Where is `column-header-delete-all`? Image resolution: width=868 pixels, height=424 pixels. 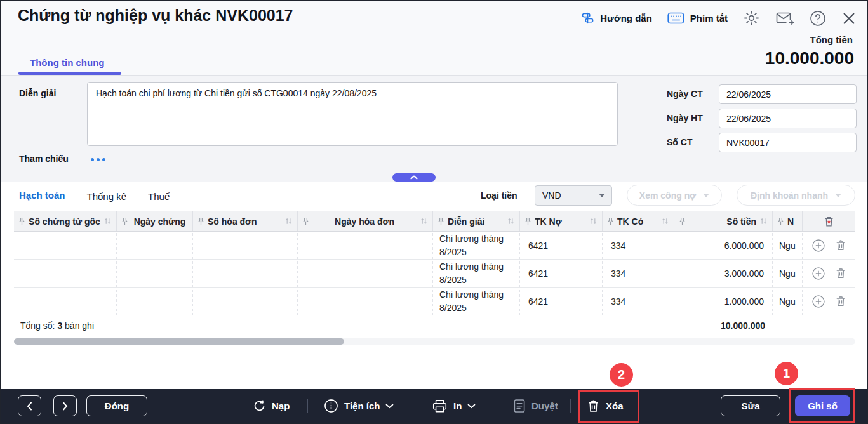 column-header-delete-all is located at coordinates (829, 221).